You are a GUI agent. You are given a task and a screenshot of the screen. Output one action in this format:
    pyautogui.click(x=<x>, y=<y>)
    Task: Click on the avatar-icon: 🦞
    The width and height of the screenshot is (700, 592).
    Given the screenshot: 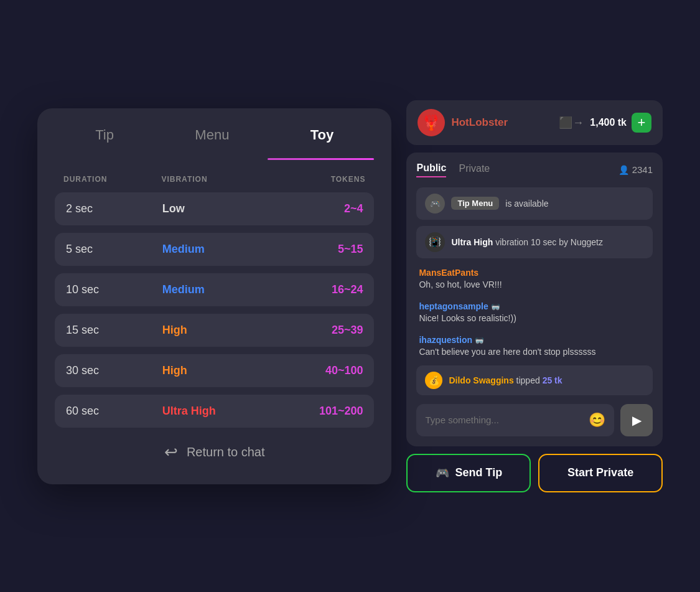 What is the action you would take?
    pyautogui.click(x=431, y=123)
    